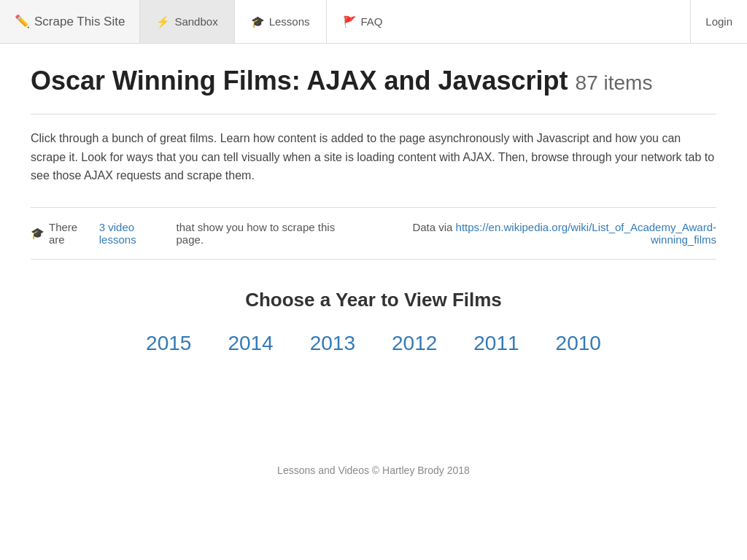 The width and height of the screenshot is (747, 560). What do you see at coordinates (333, 343) in the screenshot?
I see `year-link-2013: 2013` at bounding box center [333, 343].